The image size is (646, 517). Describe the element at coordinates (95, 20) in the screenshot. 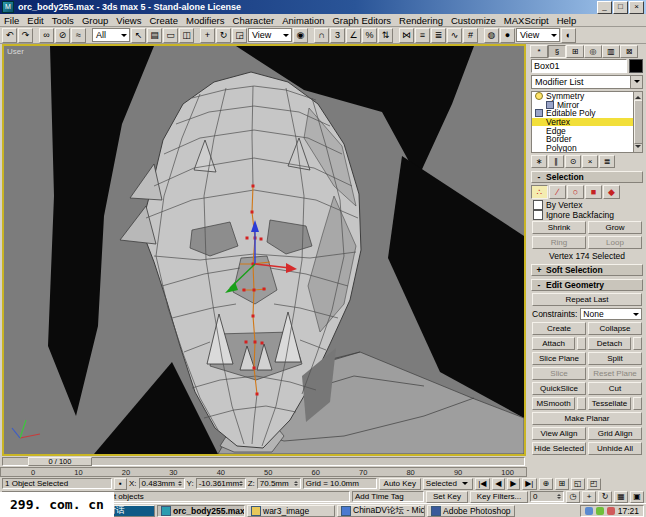

I see `menu-group: Group` at that location.